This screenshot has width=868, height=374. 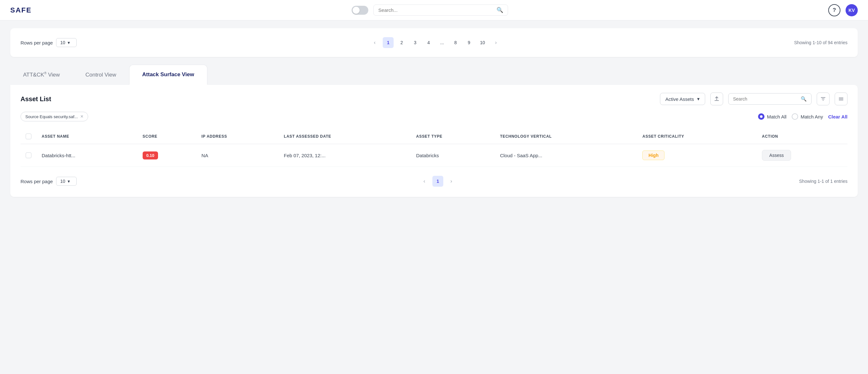 I want to click on col-asset-criticality: ASSET CRITICALITY, so click(x=697, y=137).